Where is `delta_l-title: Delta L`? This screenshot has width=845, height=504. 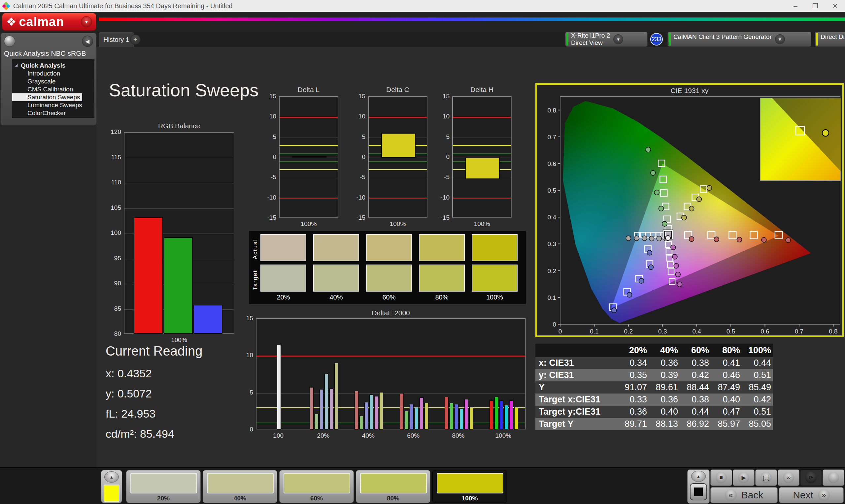 delta_l-title: Delta L is located at coordinates (309, 90).